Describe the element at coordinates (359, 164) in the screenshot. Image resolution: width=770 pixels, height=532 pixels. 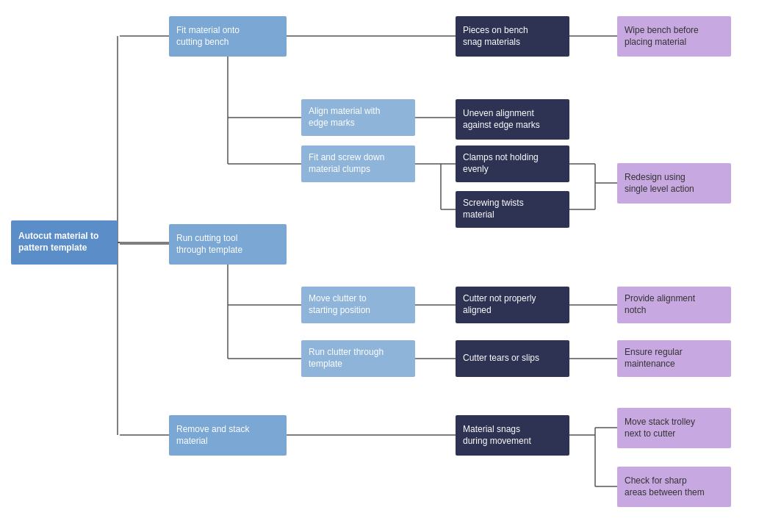
I see `l2-node-2: Fit and screw down material clumps` at that location.